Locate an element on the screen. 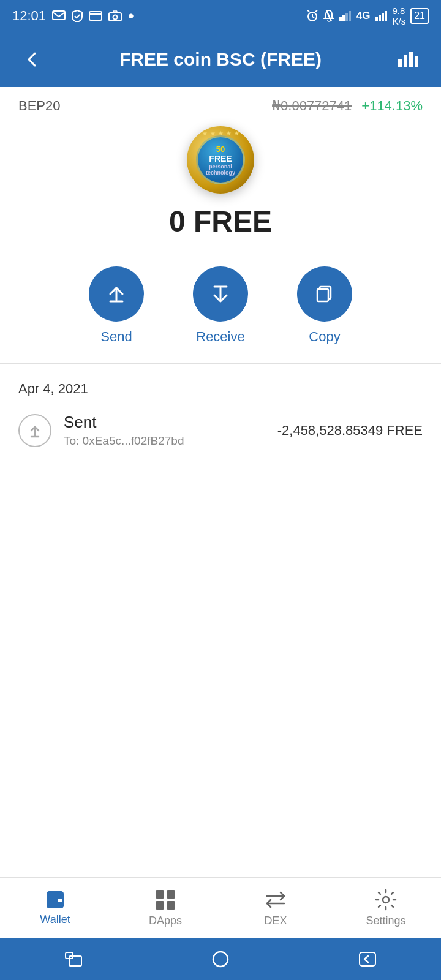  nav-settings-label: Settings is located at coordinates (386, 921).